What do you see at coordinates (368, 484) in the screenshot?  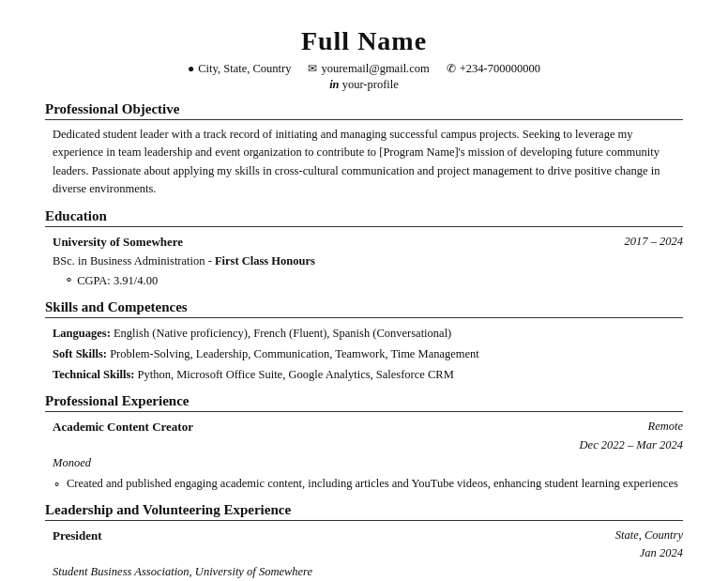 I see `exp-bullet-1: ⚬ Created and published engaging academi…` at bounding box center [368, 484].